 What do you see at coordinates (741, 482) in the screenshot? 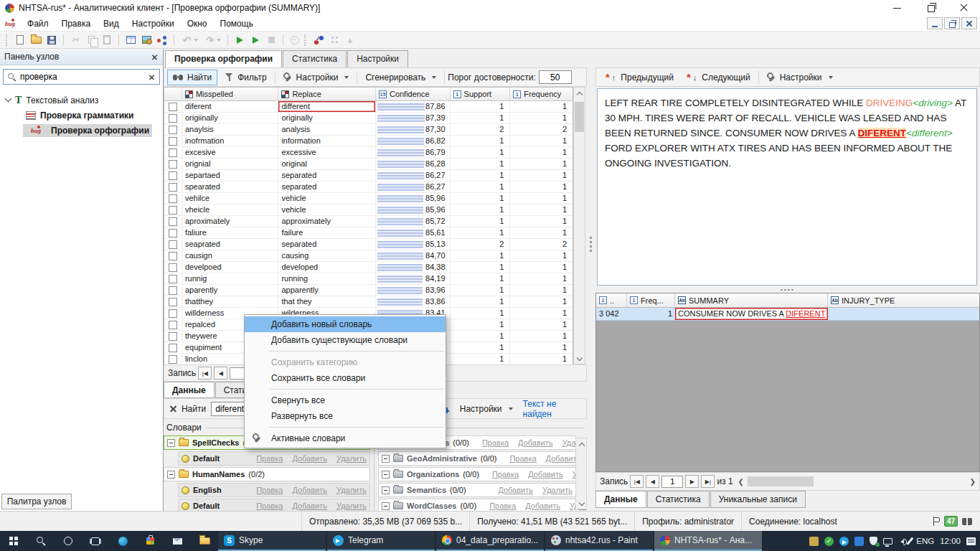
I see `scroll-left-button: ❮` at bounding box center [741, 482].